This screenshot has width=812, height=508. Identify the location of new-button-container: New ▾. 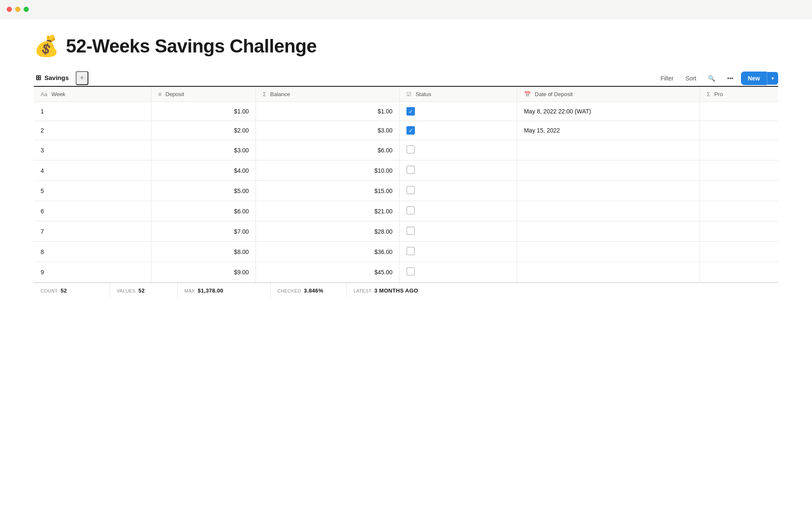
(760, 78).